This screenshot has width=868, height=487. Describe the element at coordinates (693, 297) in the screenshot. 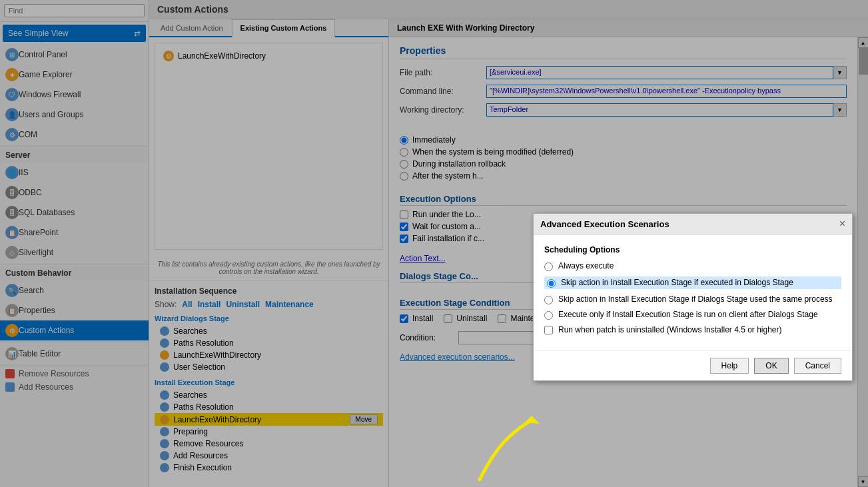

I see `advanced-execution-modal: Advanced Execution Scenarios × Schedulin…` at that location.